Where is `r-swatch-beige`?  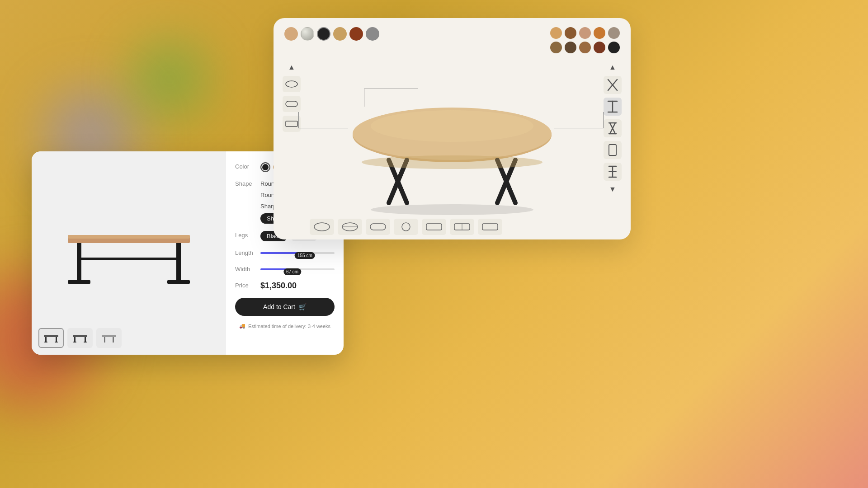 r-swatch-beige is located at coordinates (291, 34).